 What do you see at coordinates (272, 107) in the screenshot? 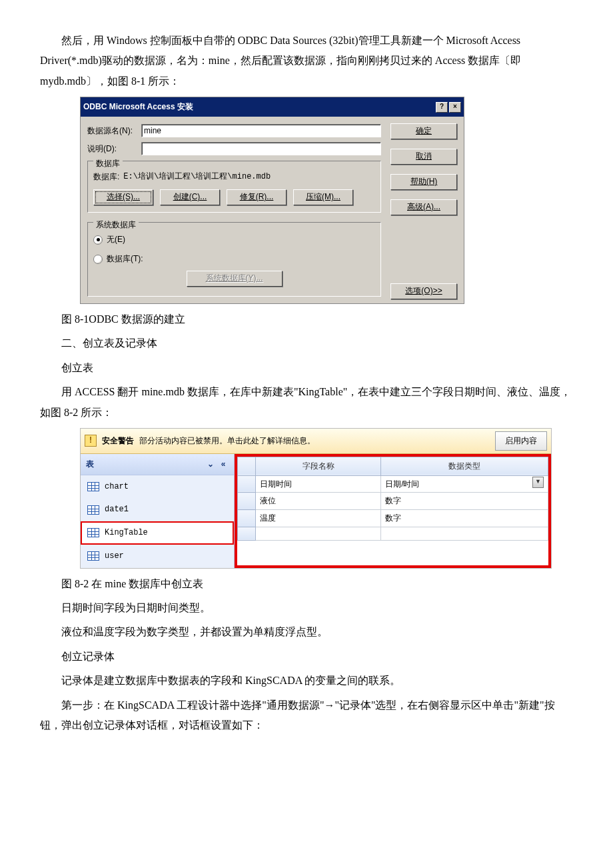
I see `dialog-titlebar: ODBC Microsoft Access 安装 ? ×` at bounding box center [272, 107].